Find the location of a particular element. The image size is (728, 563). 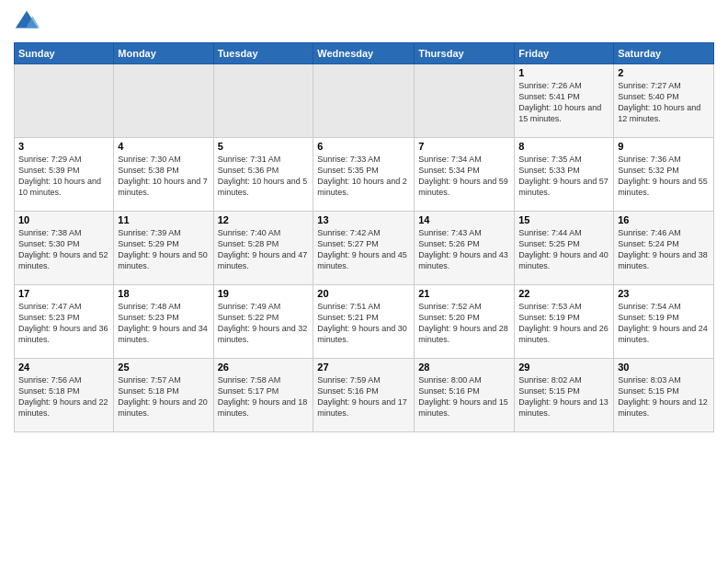

calendar-header-row: SundayMondayTuesdayWednesdayThursdayFrid… is located at coordinates (364, 53).